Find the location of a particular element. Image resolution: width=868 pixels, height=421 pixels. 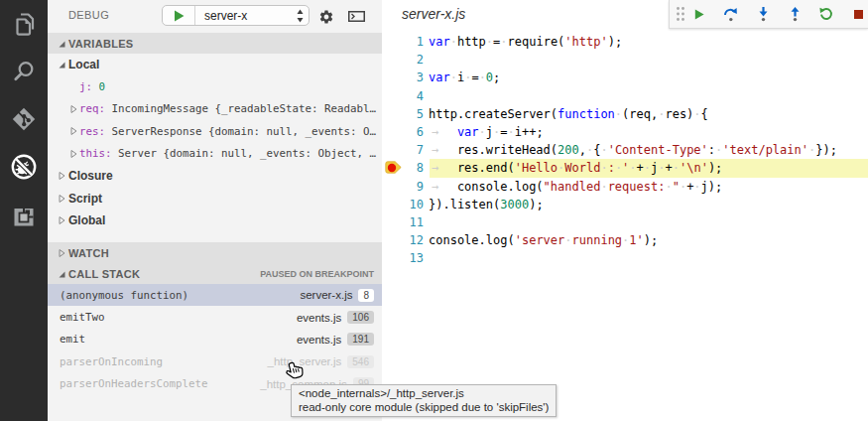

activity-item-search is located at coordinates (24, 71).